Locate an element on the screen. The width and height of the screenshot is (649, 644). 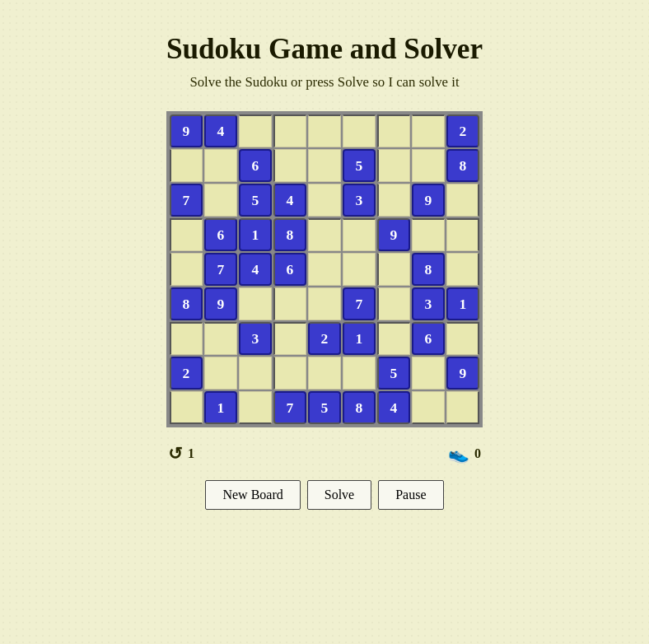
cell-8-5: 8 is located at coordinates (359, 408).